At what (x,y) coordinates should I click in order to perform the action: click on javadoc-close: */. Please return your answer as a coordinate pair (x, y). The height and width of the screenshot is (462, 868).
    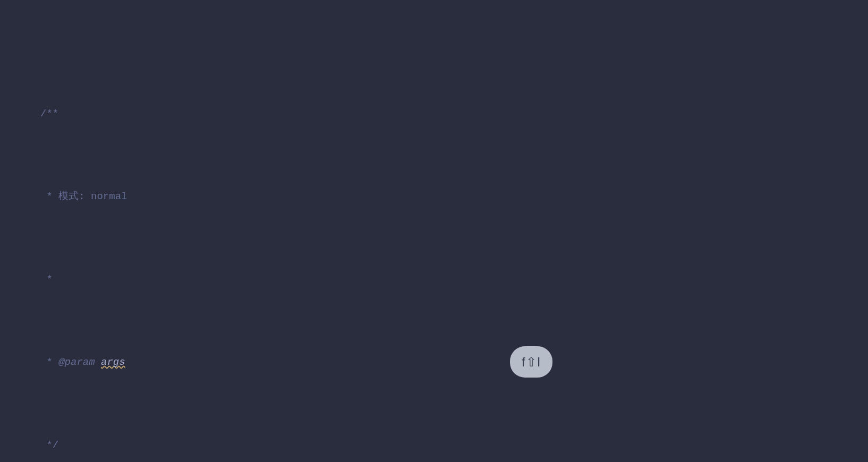
    Looking at the image, I should click on (49, 445).